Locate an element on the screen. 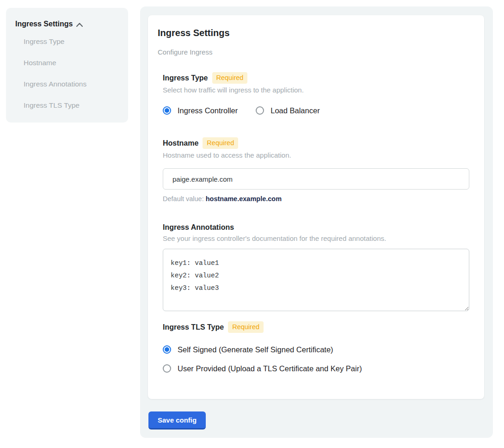  sidebar-item-ingress-annotations: Ingress Annotations is located at coordinates (67, 84).